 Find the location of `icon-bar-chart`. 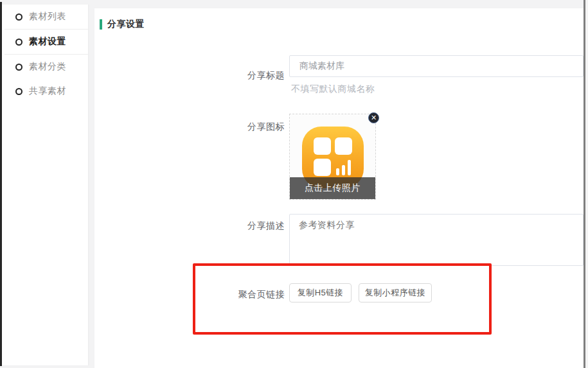

icon-bar-chart is located at coordinates (344, 167).